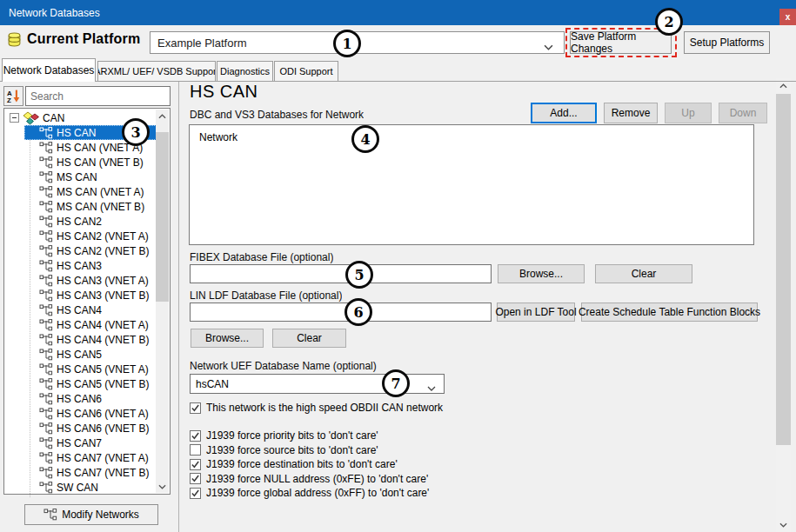 This screenshot has height=532, width=796. What do you see at coordinates (398, 82) in the screenshot?
I see `tab-pane-border` at bounding box center [398, 82].